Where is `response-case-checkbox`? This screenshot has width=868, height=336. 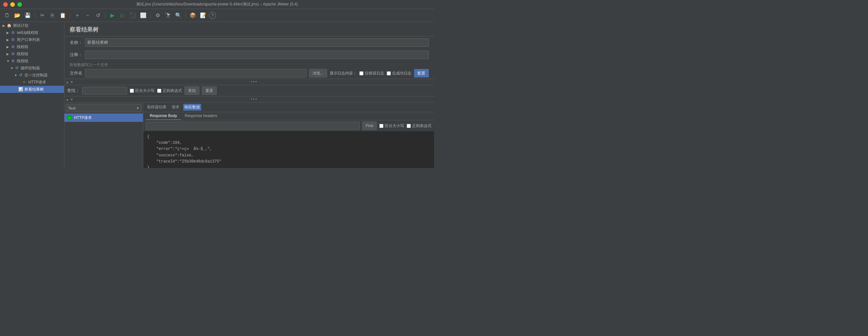
response-case-checkbox is located at coordinates (381, 126).